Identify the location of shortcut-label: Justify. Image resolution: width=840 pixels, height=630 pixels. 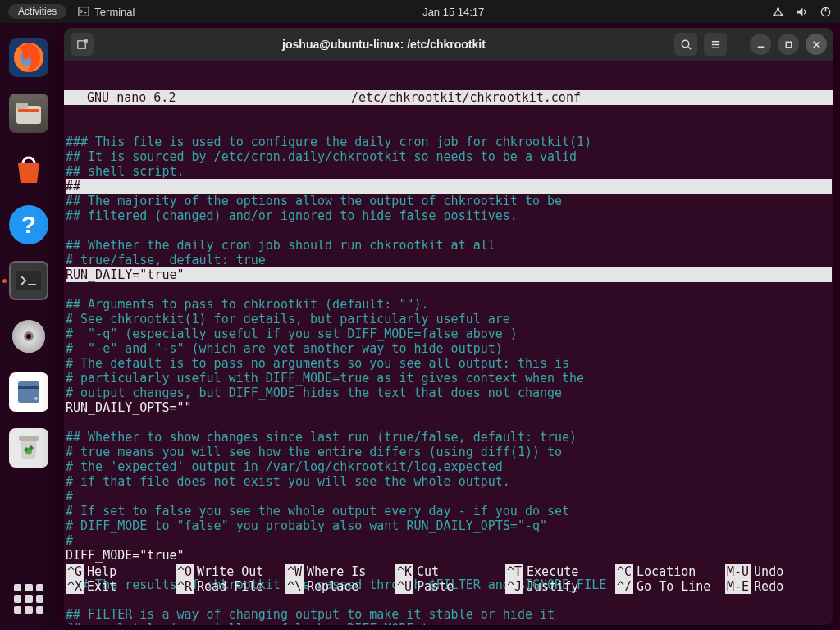
(553, 587).